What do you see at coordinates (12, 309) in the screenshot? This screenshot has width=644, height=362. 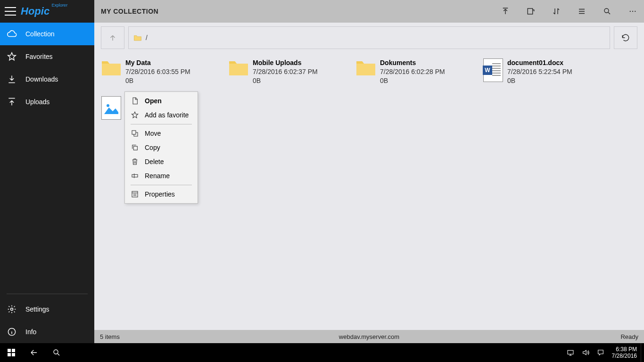 I see `gear-icon` at bounding box center [12, 309].